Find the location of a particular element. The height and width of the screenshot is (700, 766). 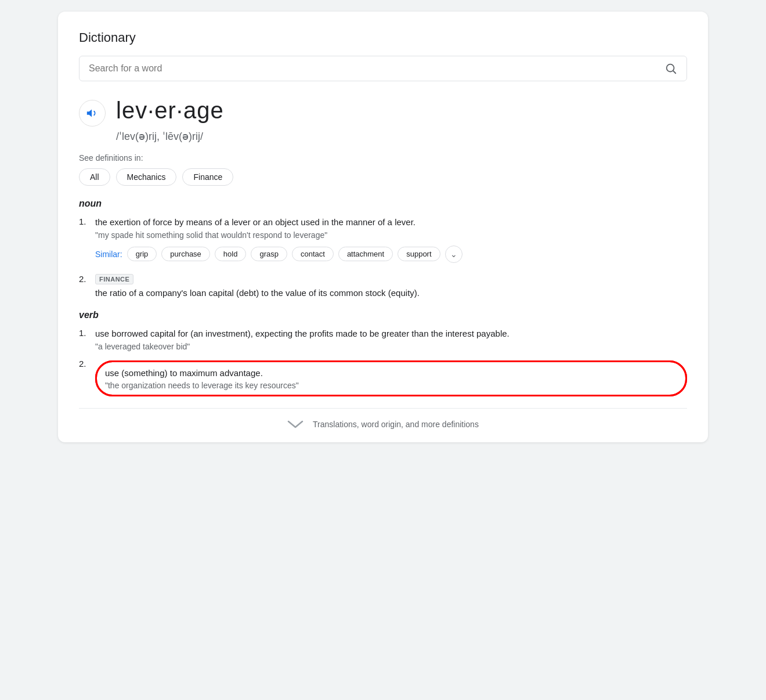

verb-content-2: use (something) to maximum advantage. "t… is located at coordinates (391, 377).